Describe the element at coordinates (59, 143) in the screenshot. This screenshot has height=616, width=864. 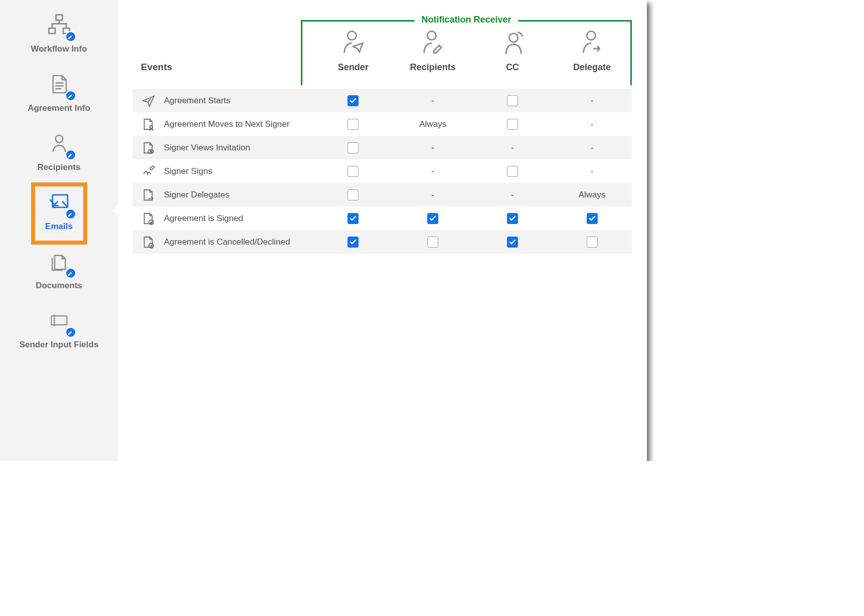
I see `recipients-icon` at that location.